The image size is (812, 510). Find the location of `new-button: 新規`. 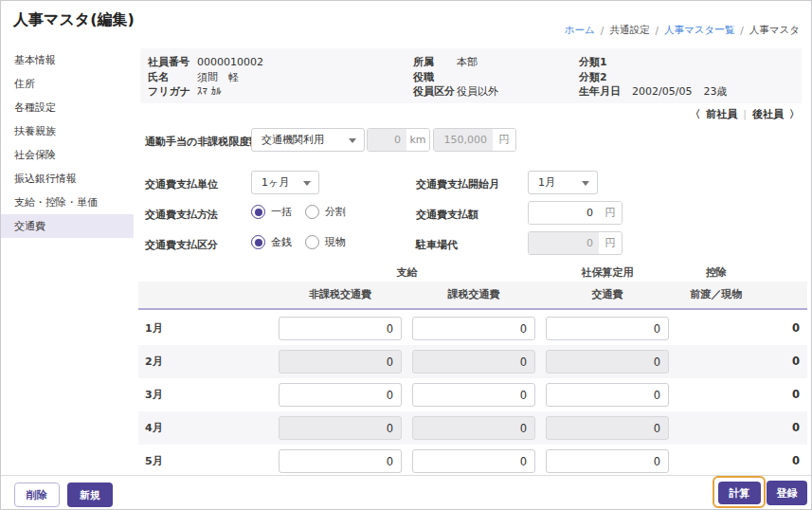

new-button: 新規 is located at coordinates (90, 495).